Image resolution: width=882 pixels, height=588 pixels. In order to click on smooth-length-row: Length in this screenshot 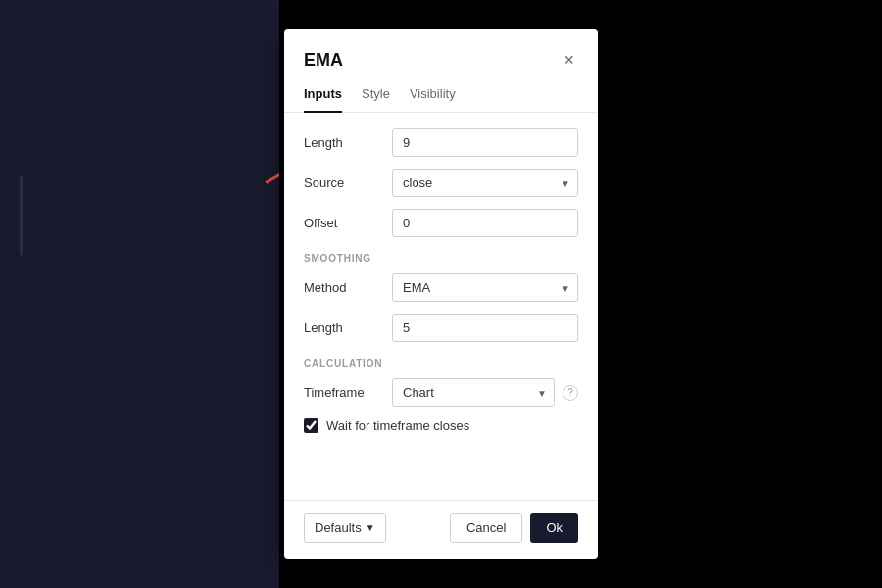, I will do `click(441, 327)`.